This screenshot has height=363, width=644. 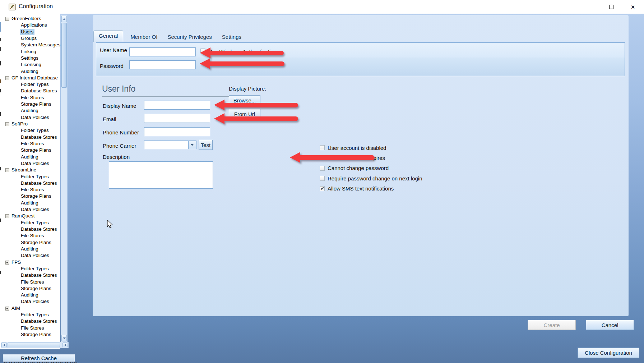 I want to click on display-name-field, so click(x=177, y=105).